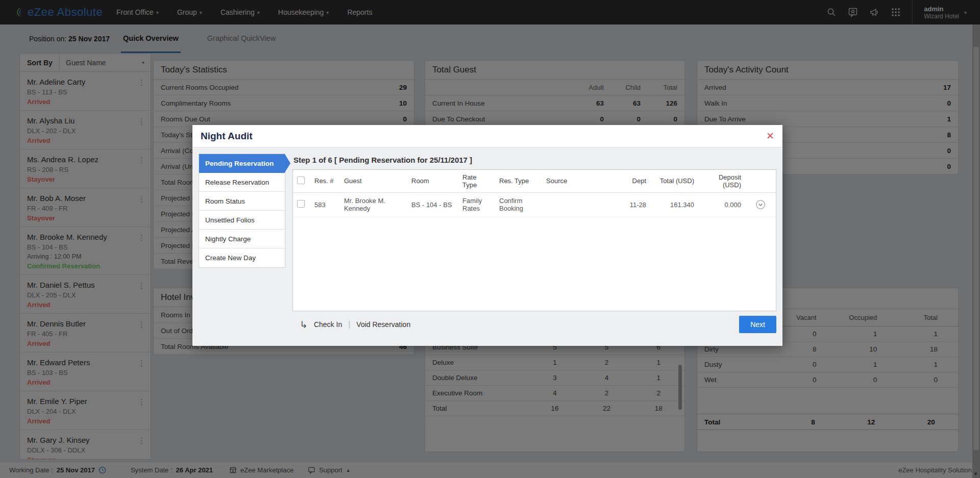  Describe the element at coordinates (534, 205) in the screenshot. I see `reservation-row: 583 Mr. Brooke M. Kennedy BS - 104 - BS …` at that location.